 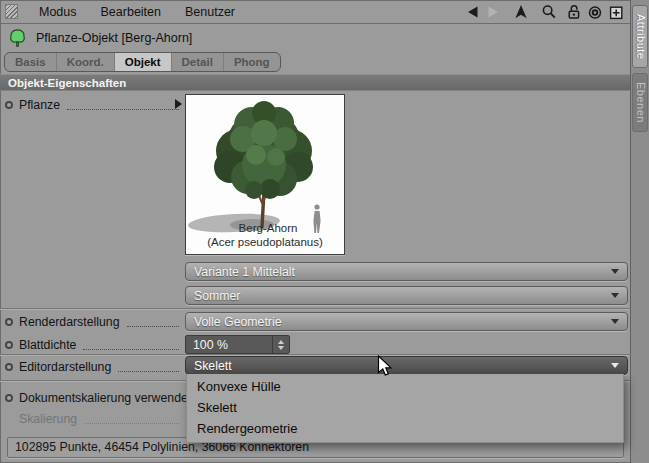 I want to click on param-label-blattdichte: Blattdichte, so click(x=48, y=345).